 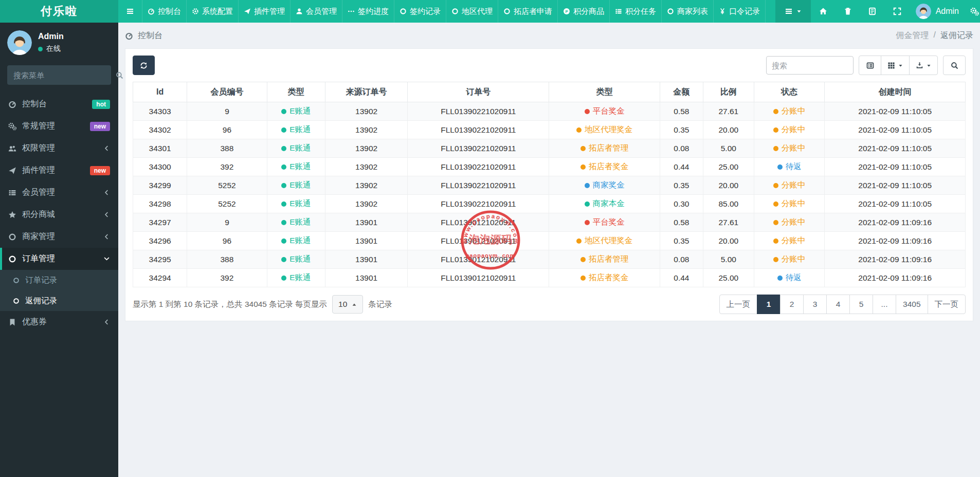 I want to click on caretdown-icon, so click(x=901, y=66).